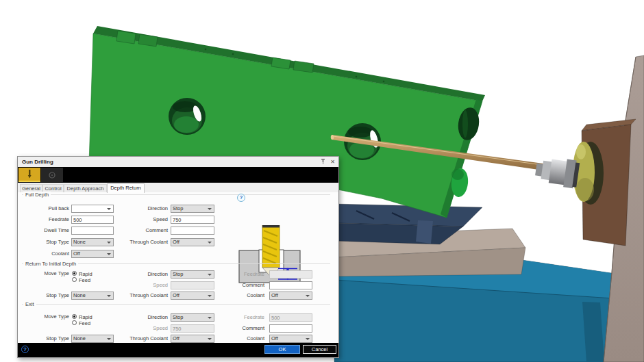 The image size is (644, 362). Describe the element at coordinates (178, 175) in the screenshot. I see `dialog-toolbar` at that location.